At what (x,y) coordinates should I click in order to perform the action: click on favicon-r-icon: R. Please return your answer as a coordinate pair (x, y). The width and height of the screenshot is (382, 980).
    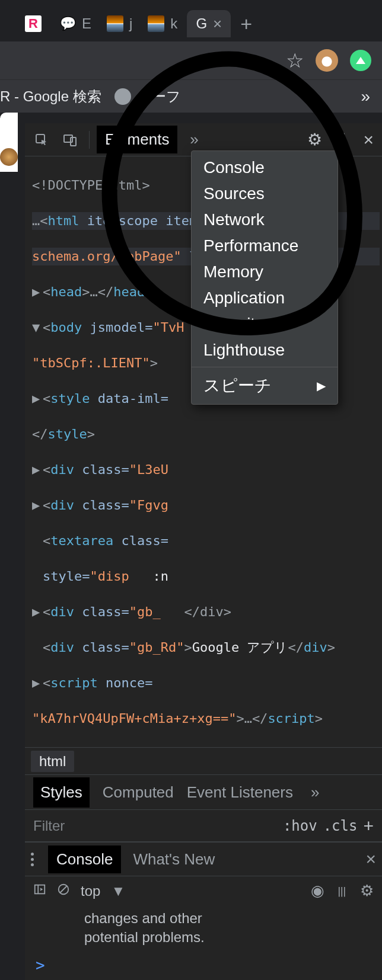
    Looking at the image, I should click on (33, 24).